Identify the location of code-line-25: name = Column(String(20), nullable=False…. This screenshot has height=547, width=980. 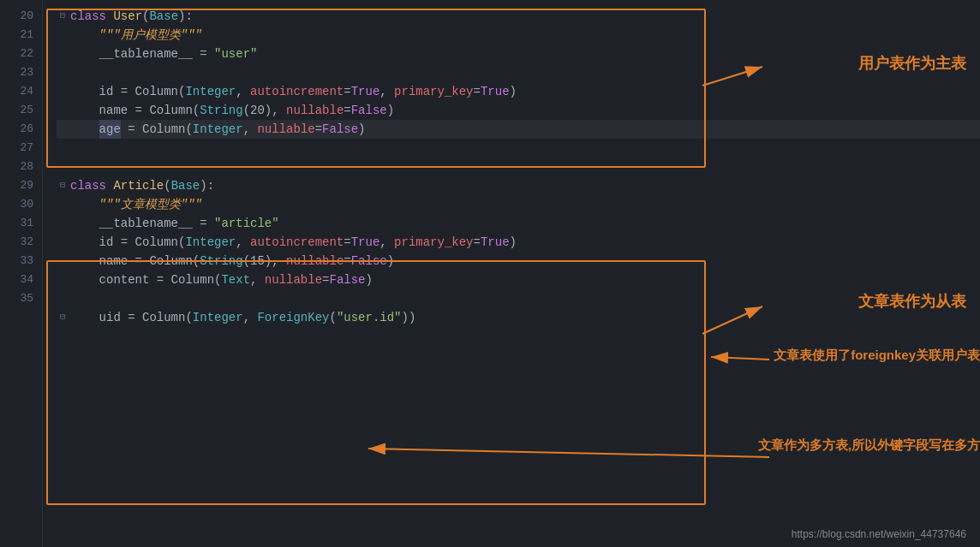
(518, 110).